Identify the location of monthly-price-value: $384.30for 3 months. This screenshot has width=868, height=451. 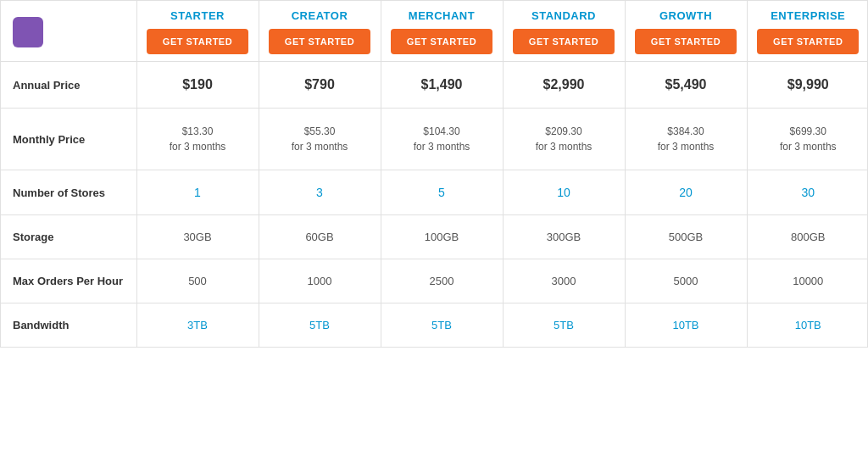
(687, 139).